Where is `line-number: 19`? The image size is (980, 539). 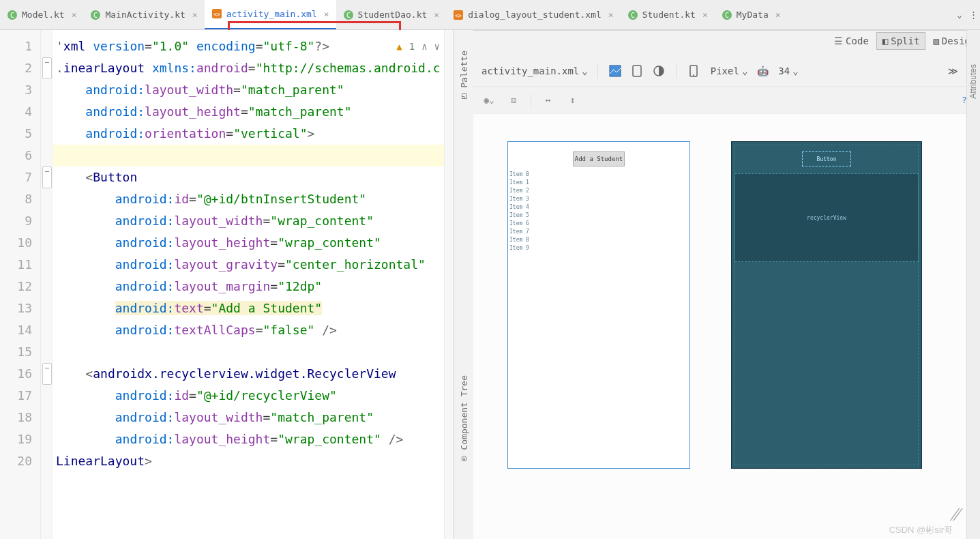 line-number: 19 is located at coordinates (16, 439).